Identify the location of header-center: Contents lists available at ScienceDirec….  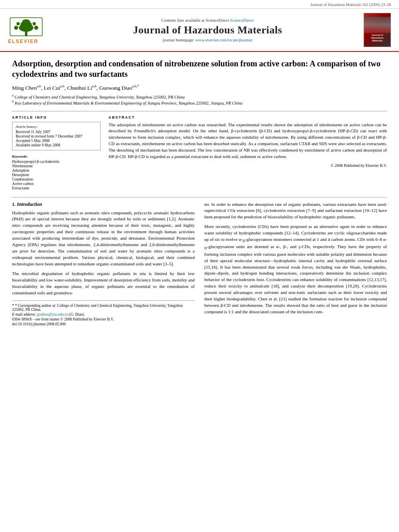
(208, 30).